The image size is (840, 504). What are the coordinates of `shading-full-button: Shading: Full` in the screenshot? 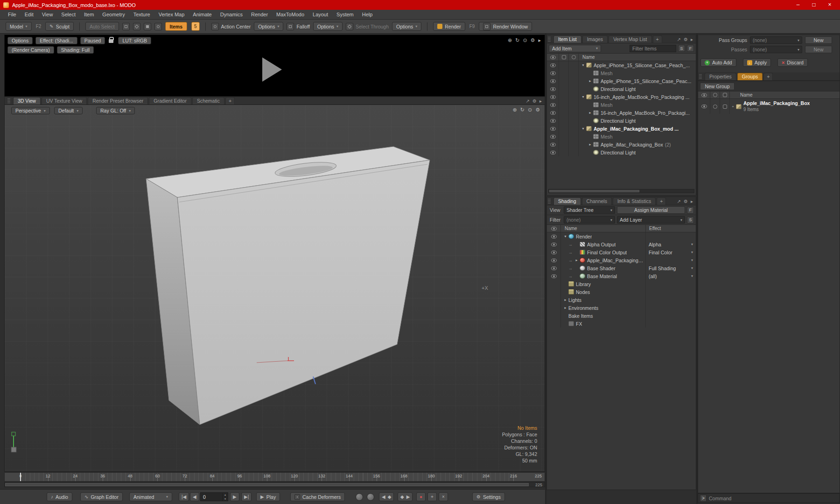 It's located at (76, 50).